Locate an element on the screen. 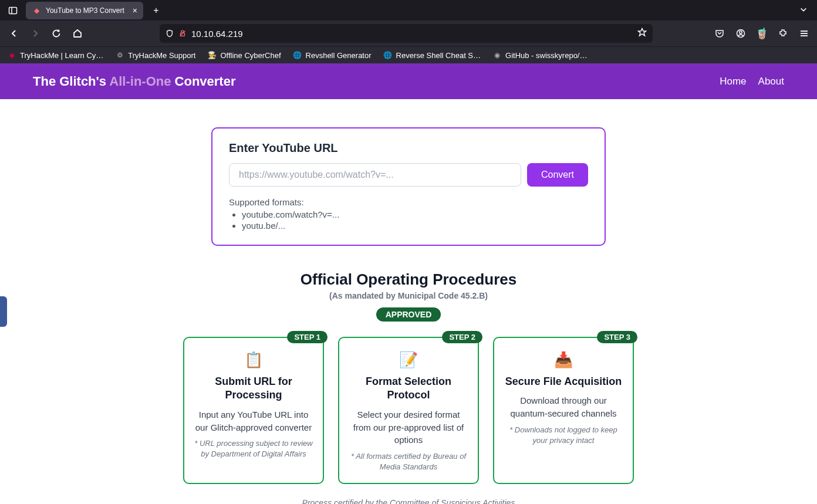  reload-button is located at coordinates (56, 33).